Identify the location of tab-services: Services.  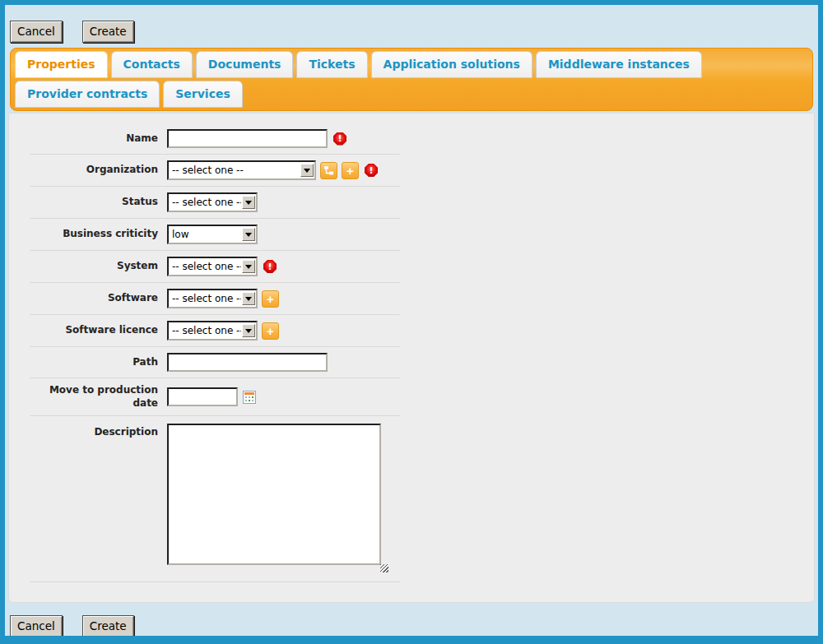
(202, 94).